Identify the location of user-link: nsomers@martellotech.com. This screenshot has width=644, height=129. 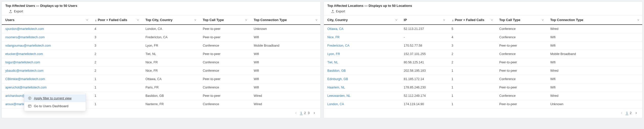
(25, 37).